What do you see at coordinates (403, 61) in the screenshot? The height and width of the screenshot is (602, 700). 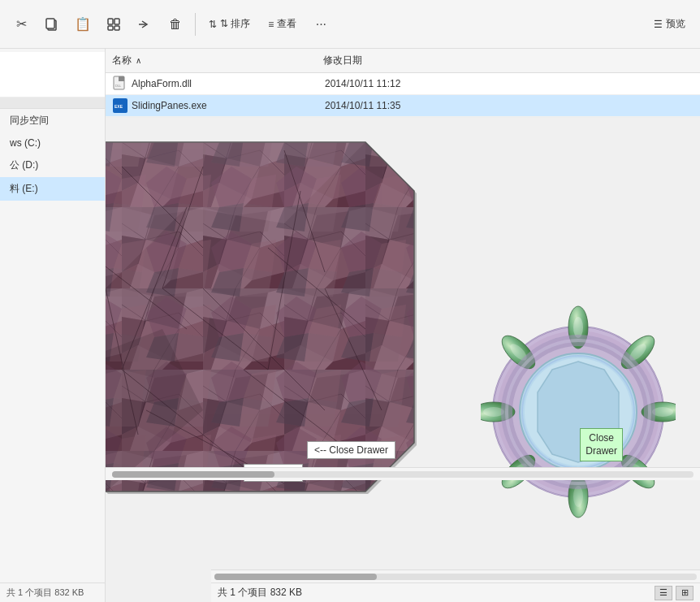 I see `file-list-header: 名称 ∧ 修改日期` at bounding box center [403, 61].